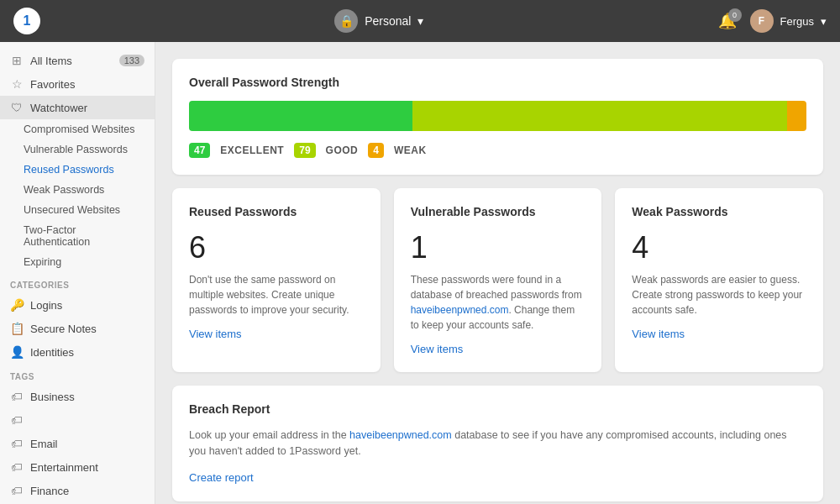 The height and width of the screenshot is (504, 840). Describe the element at coordinates (420, 21) in the screenshot. I see `topbar: 1 🔒 Personal ▾ 🔔 0 F Fergus ▾` at that location.